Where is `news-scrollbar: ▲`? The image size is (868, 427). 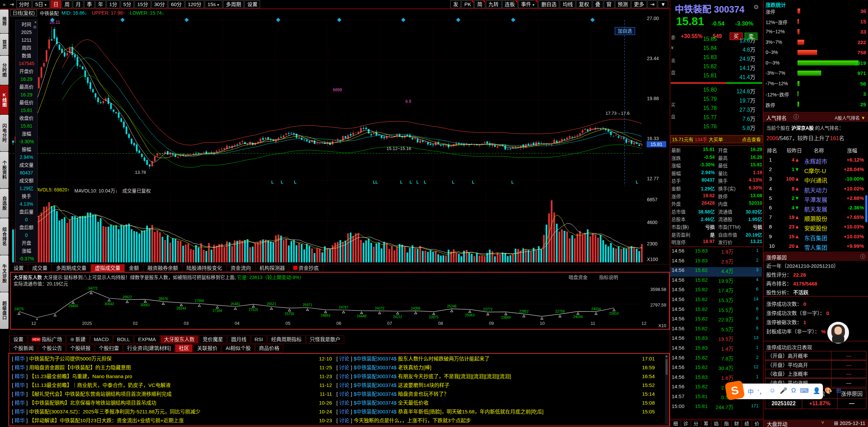
news-scrollbar: ▲ is located at coordinates (667, 389).